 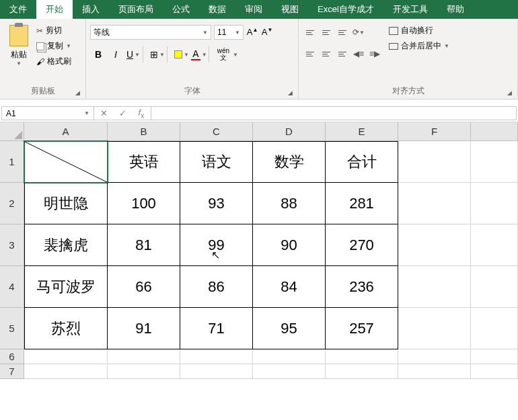 I want to click on cancel-formula-button: ✕, so click(x=104, y=113).